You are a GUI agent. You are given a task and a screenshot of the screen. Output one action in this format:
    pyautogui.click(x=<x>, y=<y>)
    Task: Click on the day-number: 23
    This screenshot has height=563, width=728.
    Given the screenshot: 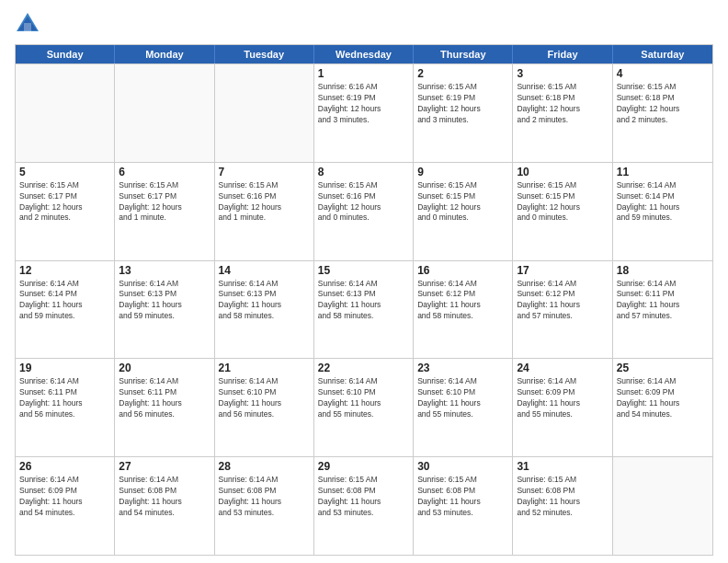 What is the action you would take?
    pyautogui.click(x=463, y=368)
    